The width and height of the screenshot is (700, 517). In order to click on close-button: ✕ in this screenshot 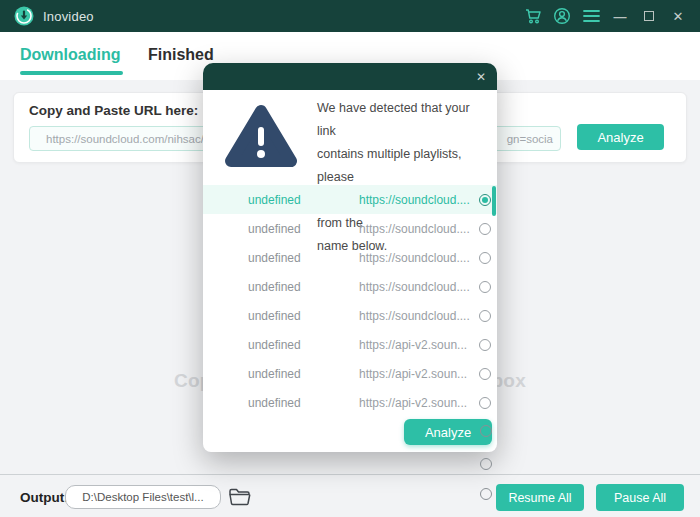, I will do `click(678, 16)`.